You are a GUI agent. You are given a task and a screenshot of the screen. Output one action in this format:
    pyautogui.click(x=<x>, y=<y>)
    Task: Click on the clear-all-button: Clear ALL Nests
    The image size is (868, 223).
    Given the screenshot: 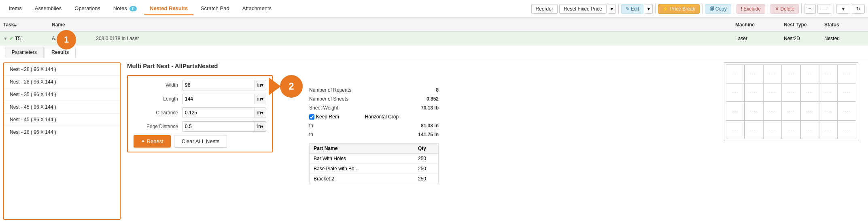 What is the action you would take?
    pyautogui.click(x=201, y=141)
    